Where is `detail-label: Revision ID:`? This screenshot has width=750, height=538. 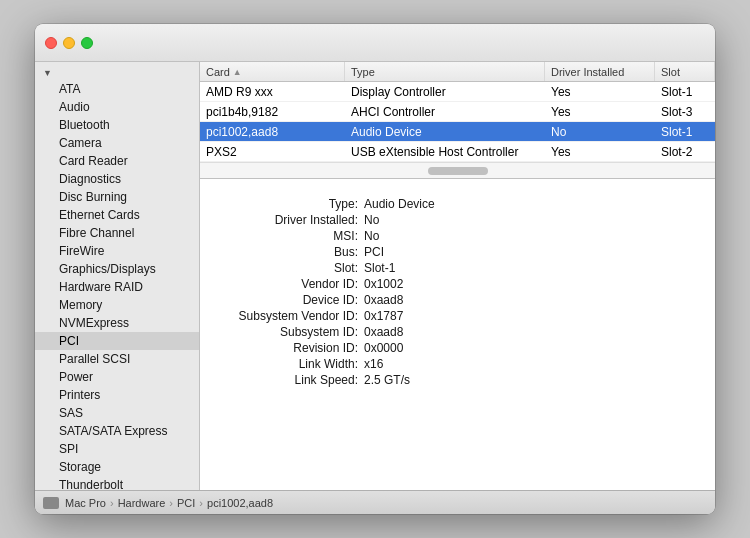
detail-label: Revision ID: is located at coordinates (289, 348).